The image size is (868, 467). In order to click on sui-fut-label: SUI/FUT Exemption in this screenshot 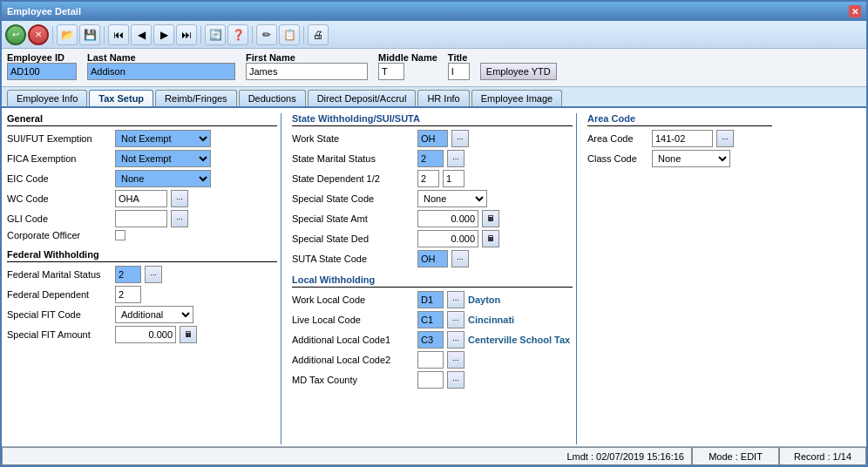, I will do `click(59, 139)`.